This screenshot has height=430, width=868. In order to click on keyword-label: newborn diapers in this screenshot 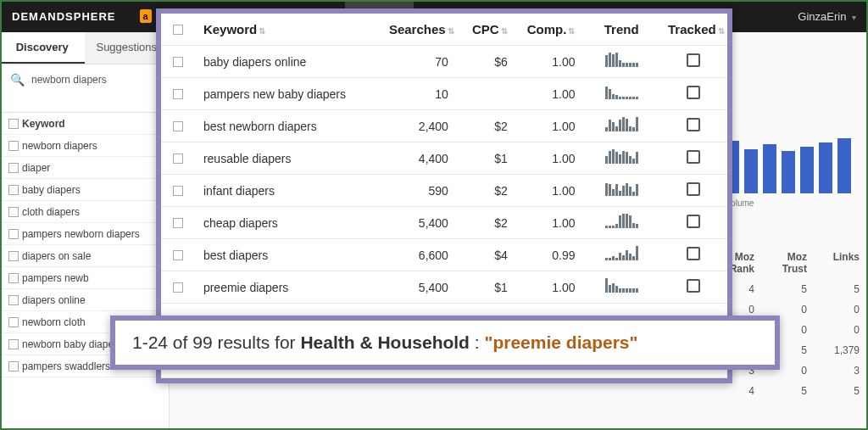, I will do `click(93, 146)`.